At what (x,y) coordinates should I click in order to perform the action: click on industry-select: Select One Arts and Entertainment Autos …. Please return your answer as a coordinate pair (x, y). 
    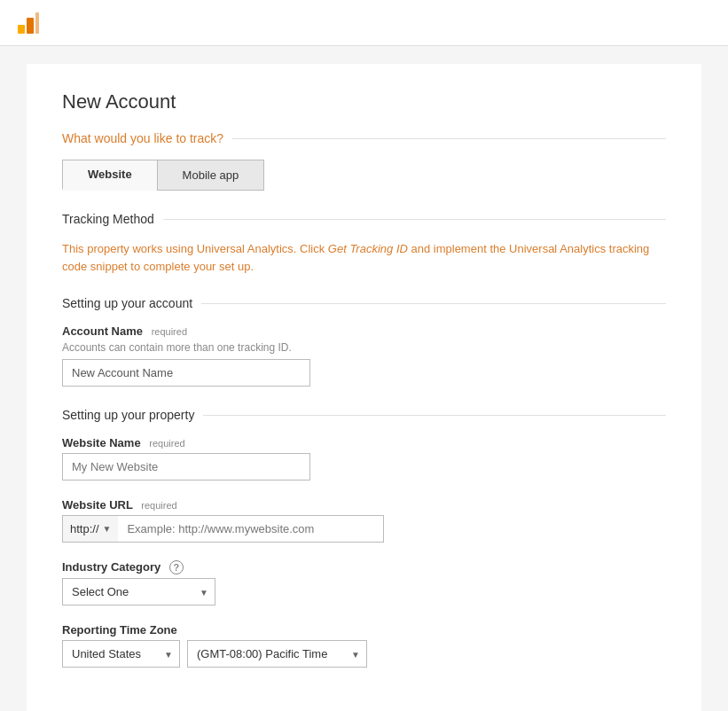
    Looking at the image, I should click on (138, 592).